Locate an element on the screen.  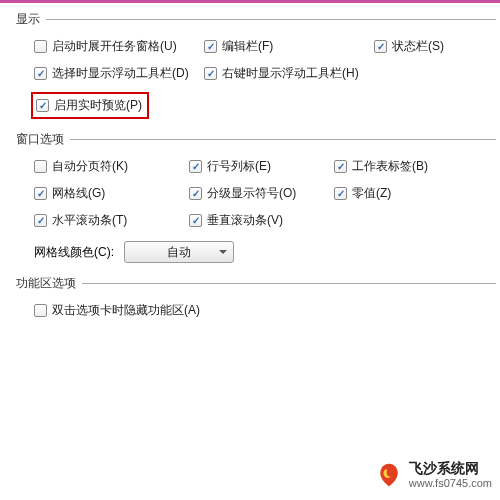
option-label: 启用实时预览(P) is located at coordinates (98, 106).